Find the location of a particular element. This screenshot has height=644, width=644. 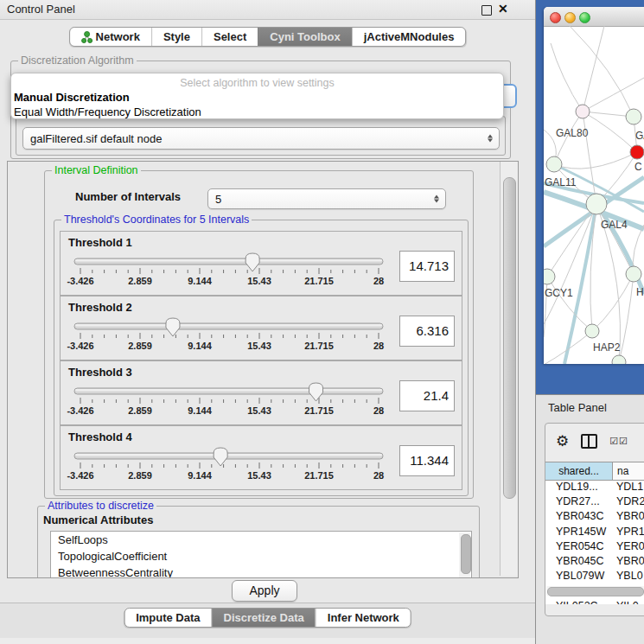

algorithm-dropdown-options: Manual DiscretizationEqual Width/Frequen… is located at coordinates (258, 105).